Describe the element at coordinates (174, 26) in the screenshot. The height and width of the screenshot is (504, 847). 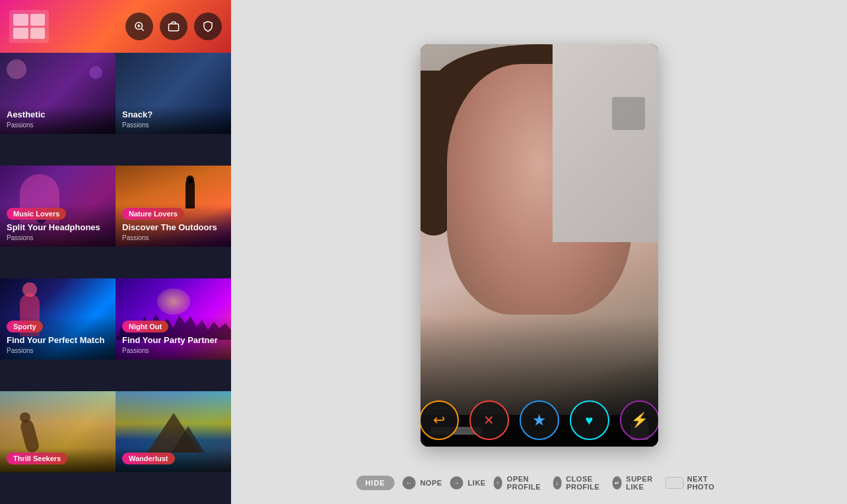
I see `briefcase-icon-button` at that location.